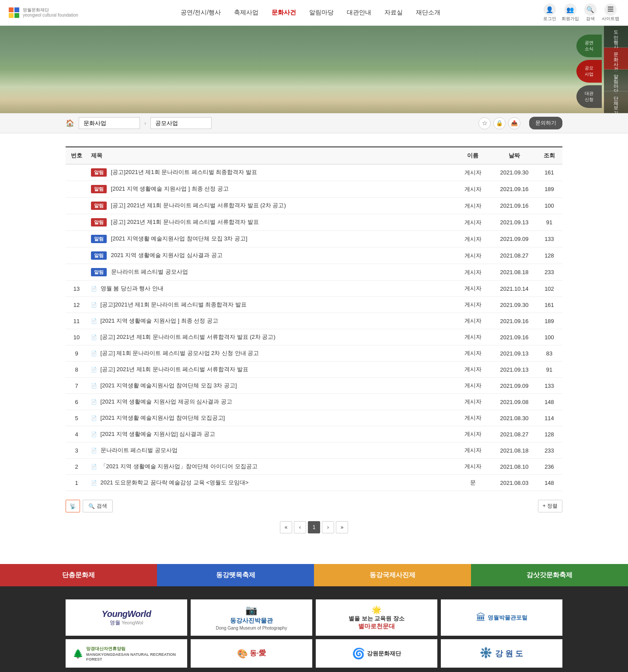 The width and height of the screenshot is (628, 672). Describe the element at coordinates (73, 506) in the screenshot. I see `rss-button: 📡` at that location.